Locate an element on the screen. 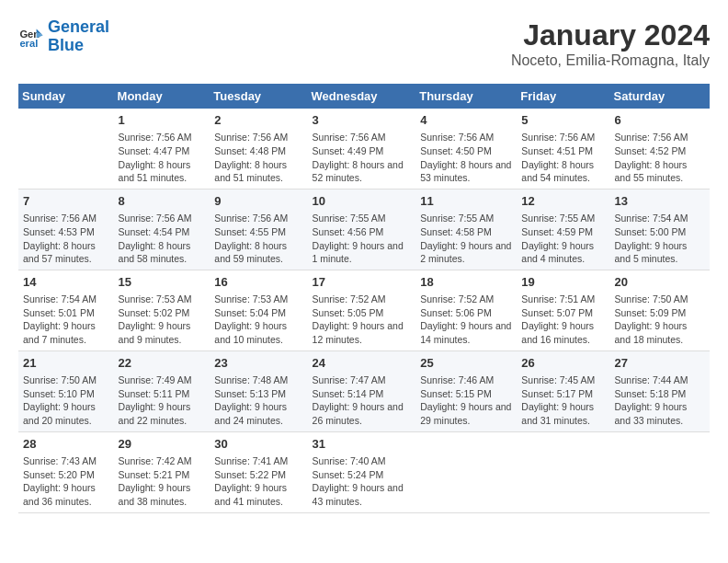 The image size is (728, 563). col-tuesday: Tuesday is located at coordinates (258, 96).